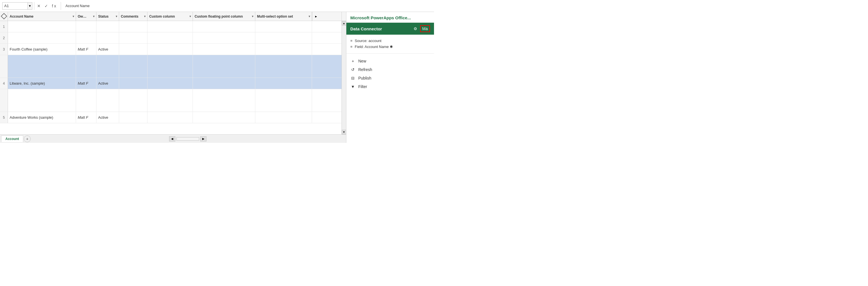 This screenshot has height=286, width=868. What do you see at coordinates (284, 16) in the screenshot?
I see `col-header-multi-select: Multi-select option set ▾` at bounding box center [284, 16].